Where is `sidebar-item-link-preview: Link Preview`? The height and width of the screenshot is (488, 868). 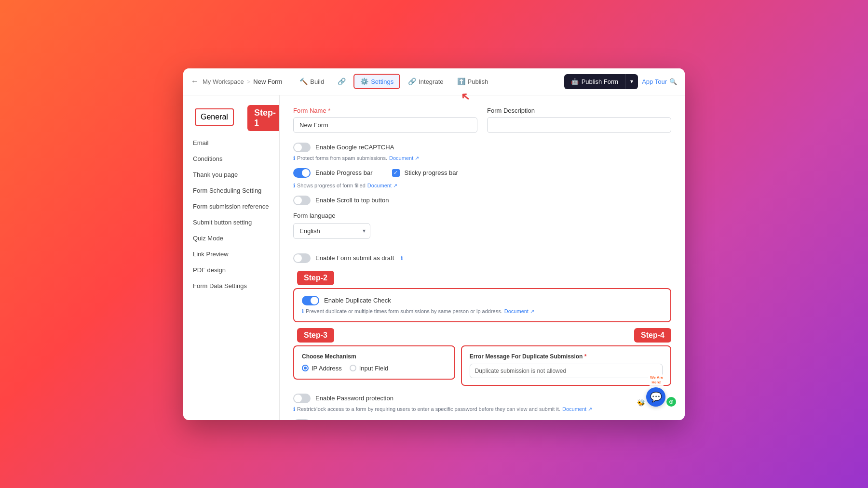 sidebar-item-link-preview: Link Preview is located at coordinates (231, 254).